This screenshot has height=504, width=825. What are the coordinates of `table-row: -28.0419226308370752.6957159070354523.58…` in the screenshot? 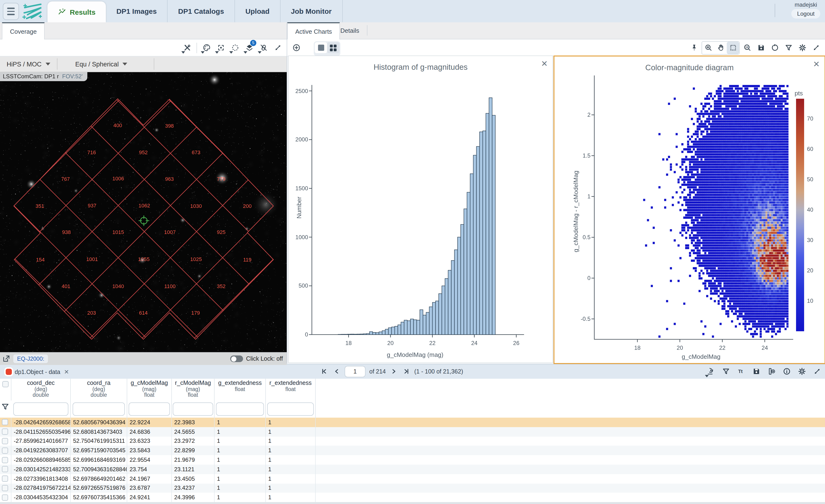 It's located at (412, 451).